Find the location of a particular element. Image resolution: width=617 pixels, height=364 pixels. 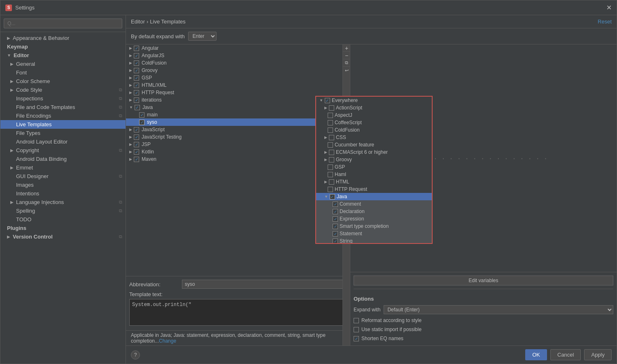

sidebar-item-file-types: File Types is located at coordinates (63, 133).